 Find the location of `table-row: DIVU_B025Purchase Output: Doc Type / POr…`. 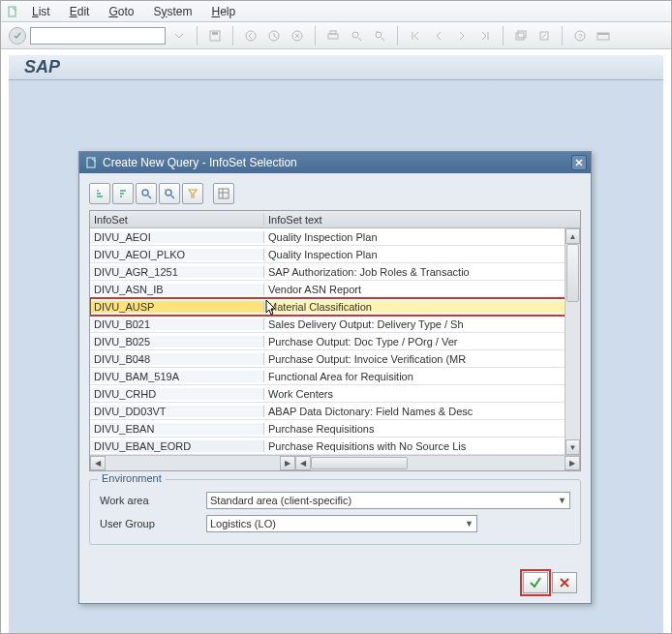

table-row: DIVU_B025Purchase Output: Doc Type / POr… is located at coordinates (335, 342).